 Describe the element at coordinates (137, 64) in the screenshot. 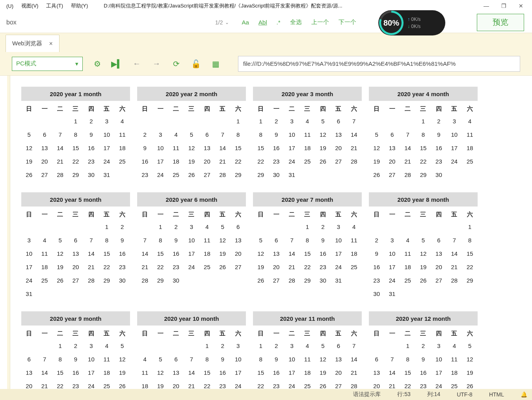

I see `back-icon: ←` at that location.